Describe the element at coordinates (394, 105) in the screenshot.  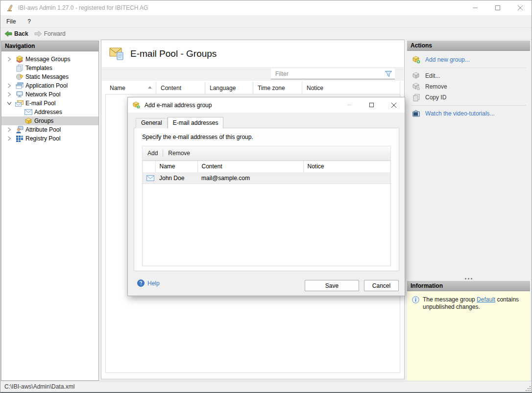
I see `close-icon` at that location.